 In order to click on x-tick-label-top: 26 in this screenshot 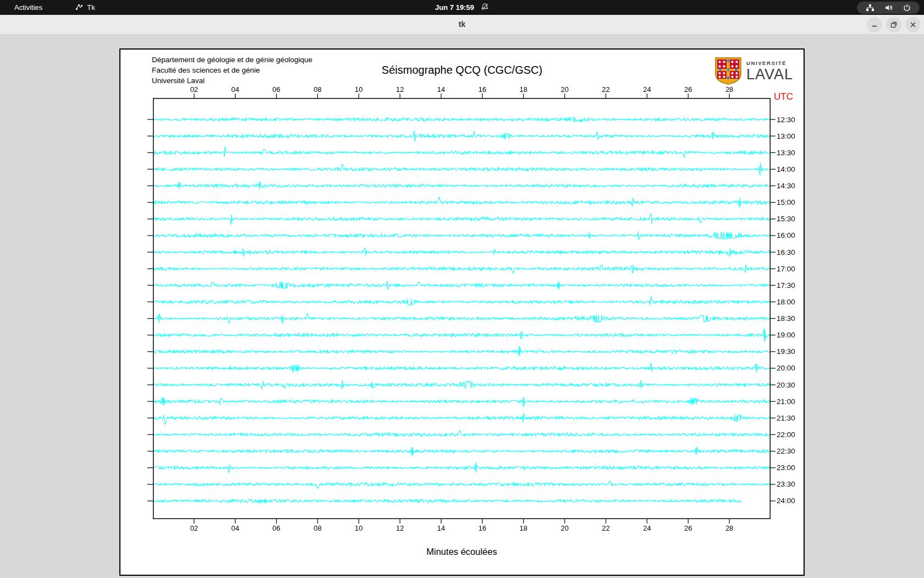, I will do `click(688, 89)`.